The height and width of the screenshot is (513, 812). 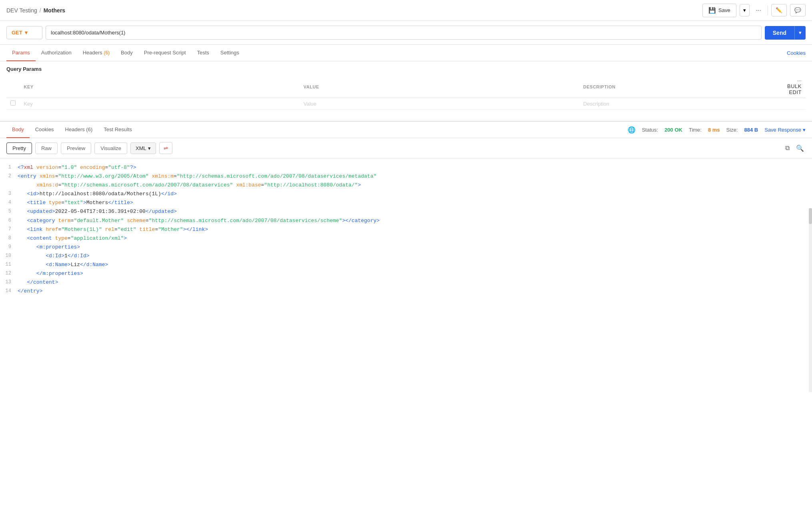 What do you see at coordinates (804, 130) in the screenshot?
I see `save-response-chevron-icon: ▾` at bounding box center [804, 130].